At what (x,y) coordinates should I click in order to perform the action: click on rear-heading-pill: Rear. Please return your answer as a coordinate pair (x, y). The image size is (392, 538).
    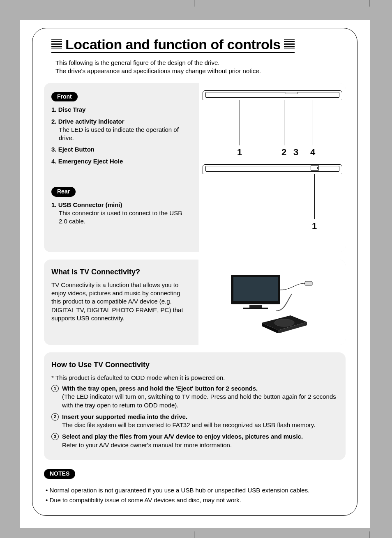
    Looking at the image, I should click on (63, 192).